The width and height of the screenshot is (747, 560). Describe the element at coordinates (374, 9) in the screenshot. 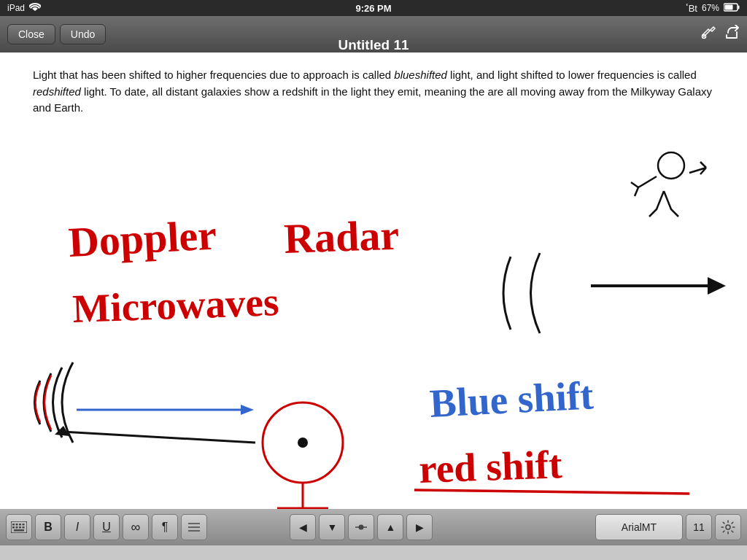

I see `time-display: 9:26 PM` at that location.